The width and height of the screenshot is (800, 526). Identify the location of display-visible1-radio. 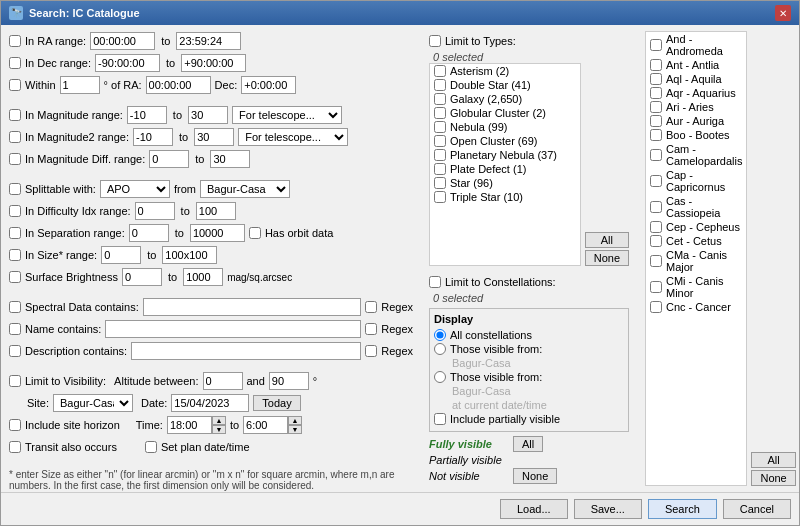
(440, 349).